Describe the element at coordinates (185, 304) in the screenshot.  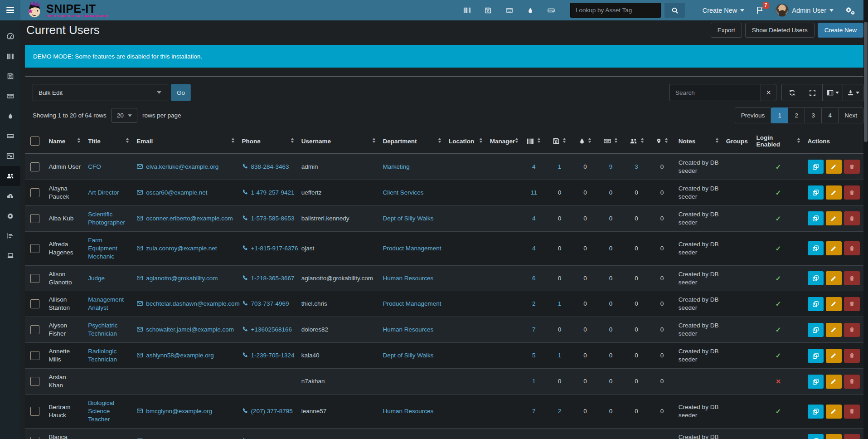
I see `email-link: bechtelar.dashawn@example.com` at that location.